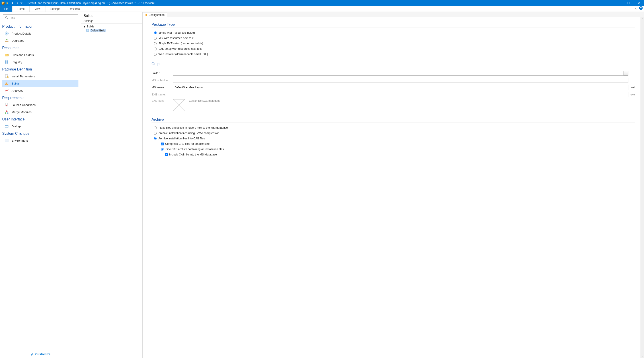 Image resolution: width=644 pixels, height=358 pixels. What do you see at coordinates (112, 16) in the screenshot?
I see `tree-title: Builds` at bounding box center [112, 16].